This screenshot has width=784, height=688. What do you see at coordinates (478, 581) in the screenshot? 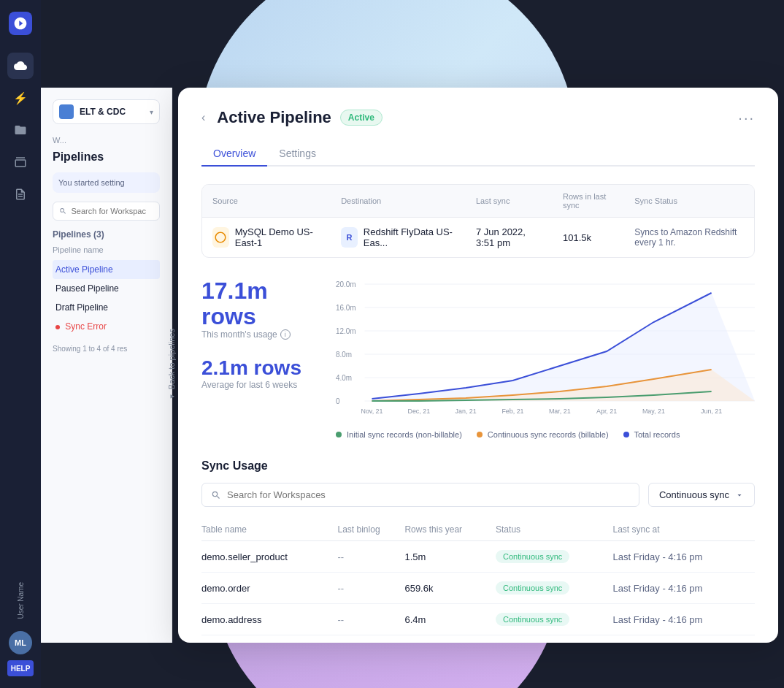
I see `sync-table: Table name Last binlog Rows this year St…` at bounding box center [478, 581].